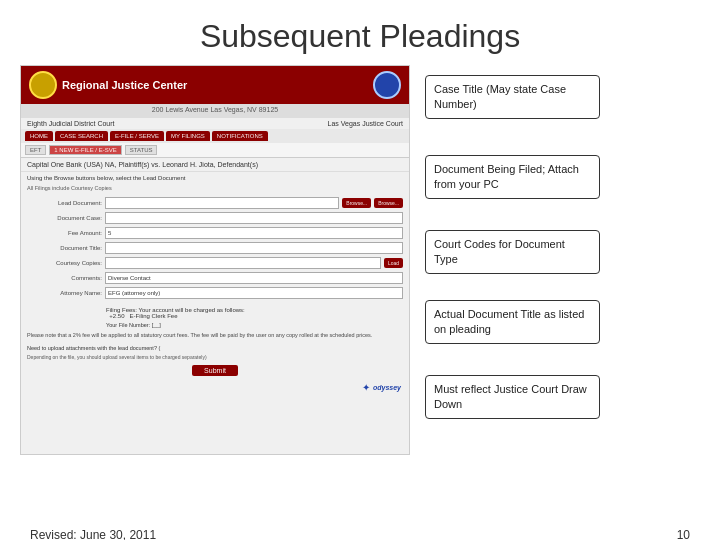 This screenshot has height=540, width=720. I want to click on revised-label: Revised: June 30, 2011, so click(93, 534).